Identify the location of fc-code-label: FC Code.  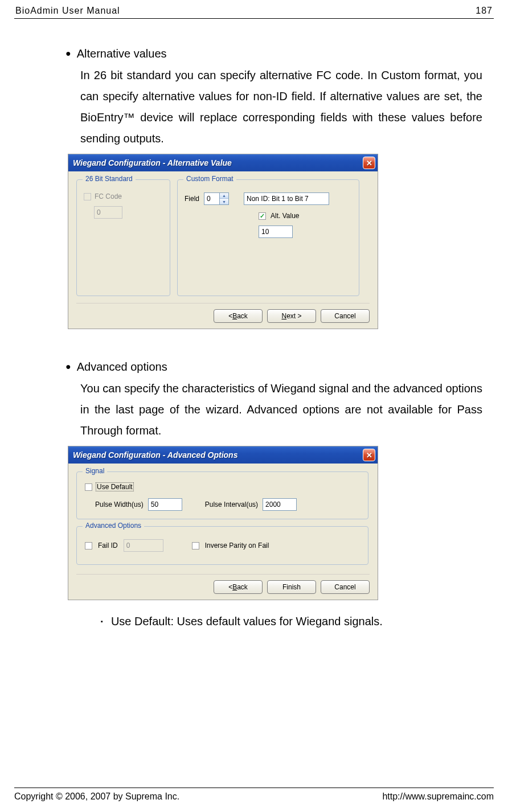
(108, 196).